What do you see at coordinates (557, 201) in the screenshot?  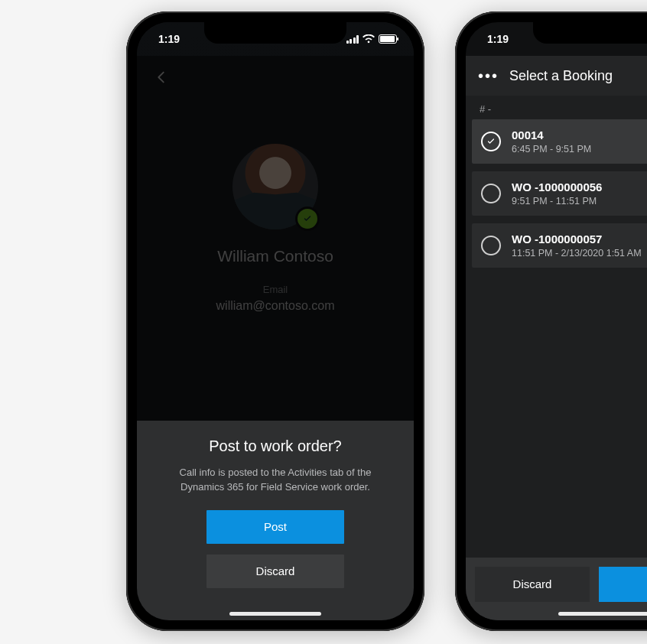 I see `booking-time: 9:51 PM - 11:51 PM` at bounding box center [557, 201].